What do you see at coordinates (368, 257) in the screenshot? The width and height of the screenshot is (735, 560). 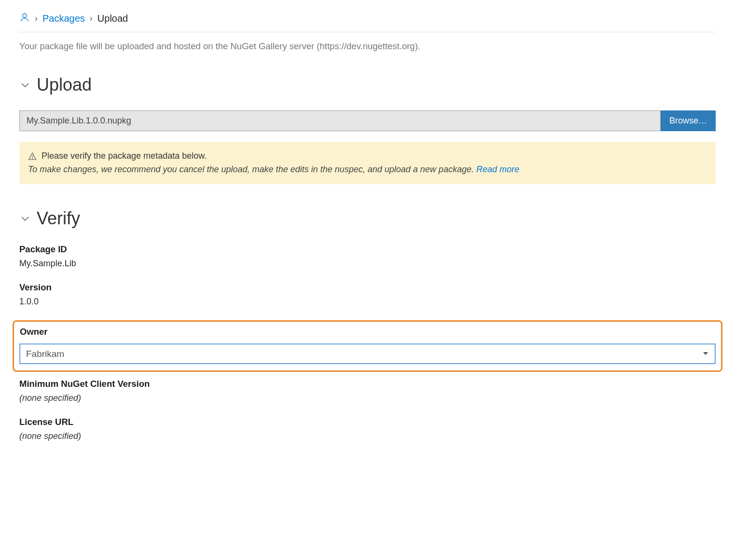 I see `field-package-id: Package ID My.Sample.Lib` at bounding box center [368, 257].